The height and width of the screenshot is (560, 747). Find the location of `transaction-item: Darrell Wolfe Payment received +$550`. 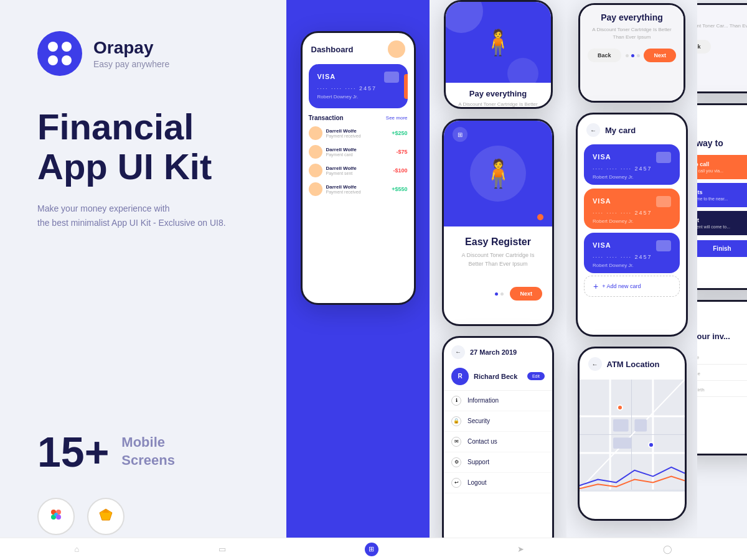

transaction-item: Darrell Wolfe Payment received +$550 is located at coordinates (359, 189).